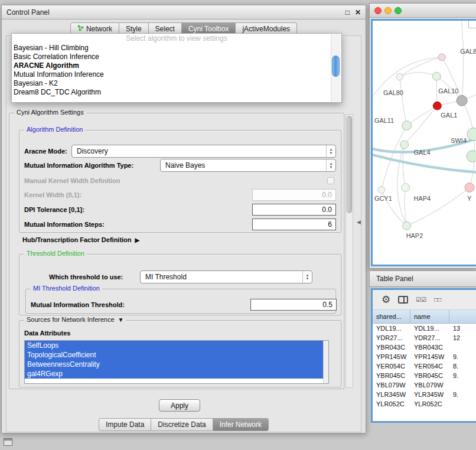 The height and width of the screenshot is (450, 476). I want to click on data-attributes-label: Data Attributes, so click(47, 333).